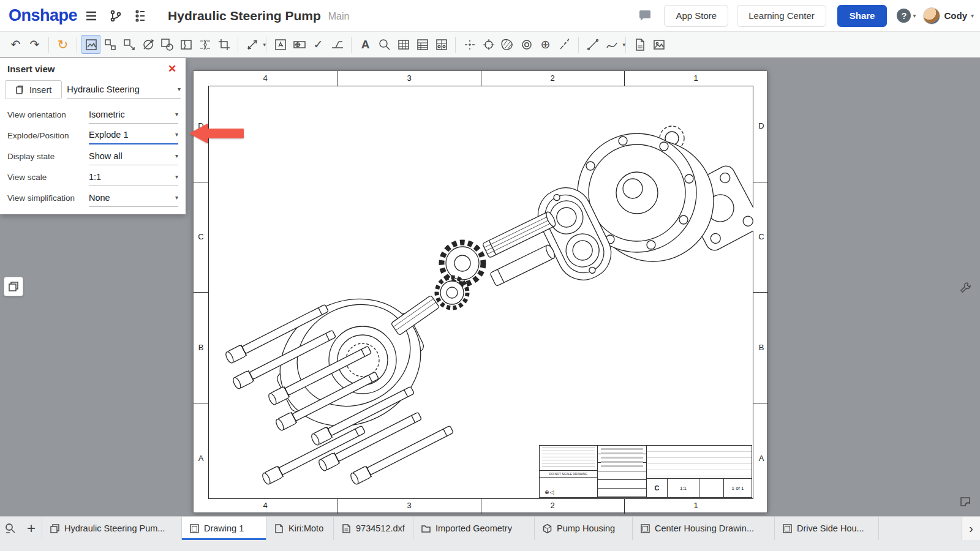  What do you see at coordinates (704, 528) in the screenshot?
I see `tab-center-housing-drawing: Center Housing Drawin...` at bounding box center [704, 528].